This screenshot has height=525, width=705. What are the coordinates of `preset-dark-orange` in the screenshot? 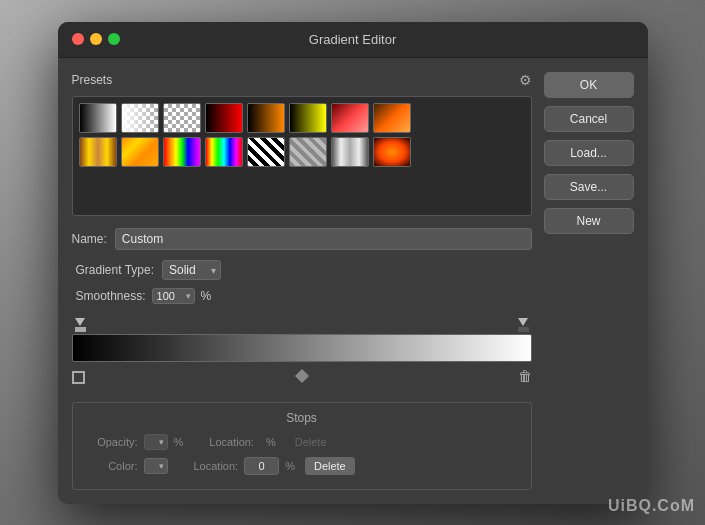 It's located at (392, 118).